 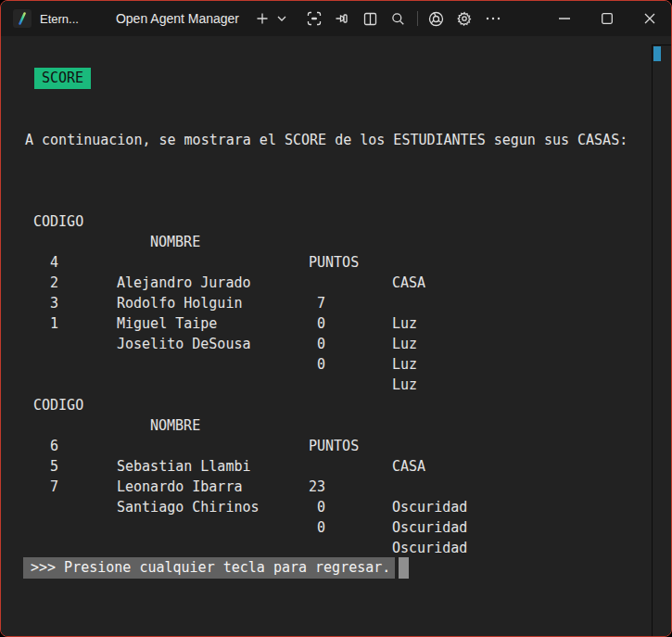 What do you see at coordinates (370, 19) in the screenshot?
I see `split-pane-icon` at bounding box center [370, 19].